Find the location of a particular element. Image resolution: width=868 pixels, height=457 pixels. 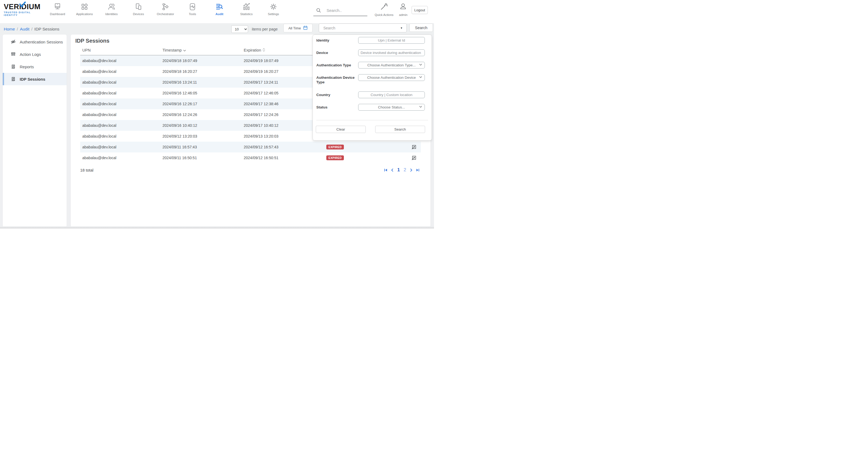

table-column-header: UPN is located at coordinates (87, 50).